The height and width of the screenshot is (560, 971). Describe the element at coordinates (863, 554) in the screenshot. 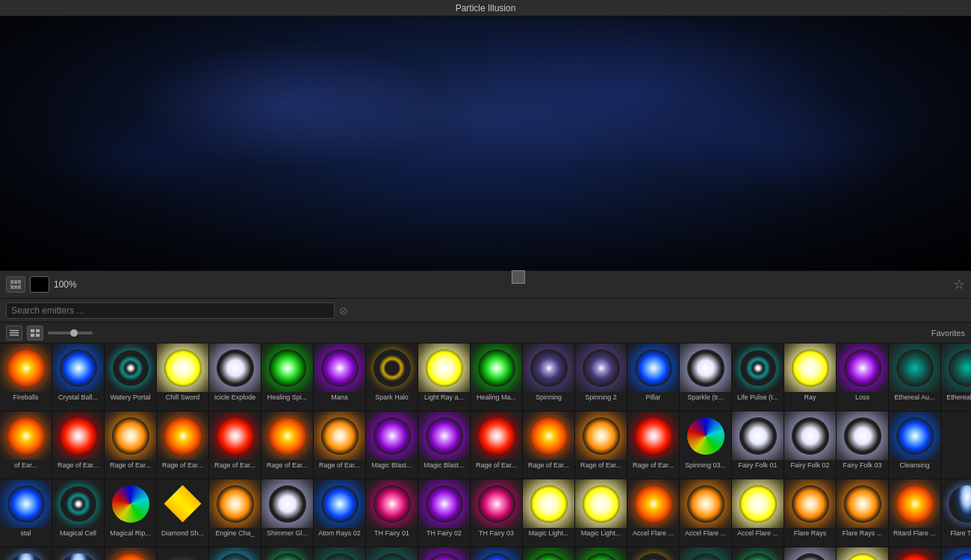

I see `list-item: Flash Burst ...` at that location.